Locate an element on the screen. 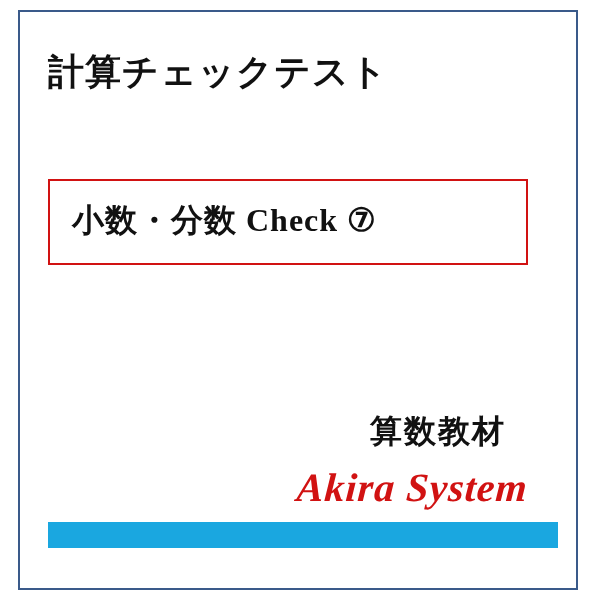 This screenshot has height=600, width=600. check-label: 小数・分数 Check ⑦ is located at coordinates (290, 221).